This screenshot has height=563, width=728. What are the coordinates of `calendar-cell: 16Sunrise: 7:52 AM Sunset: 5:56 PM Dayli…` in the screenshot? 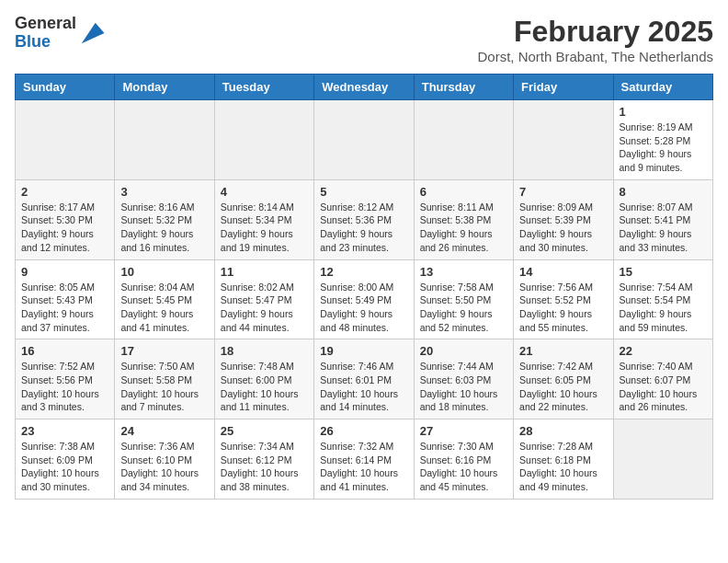 It's located at (65, 379).